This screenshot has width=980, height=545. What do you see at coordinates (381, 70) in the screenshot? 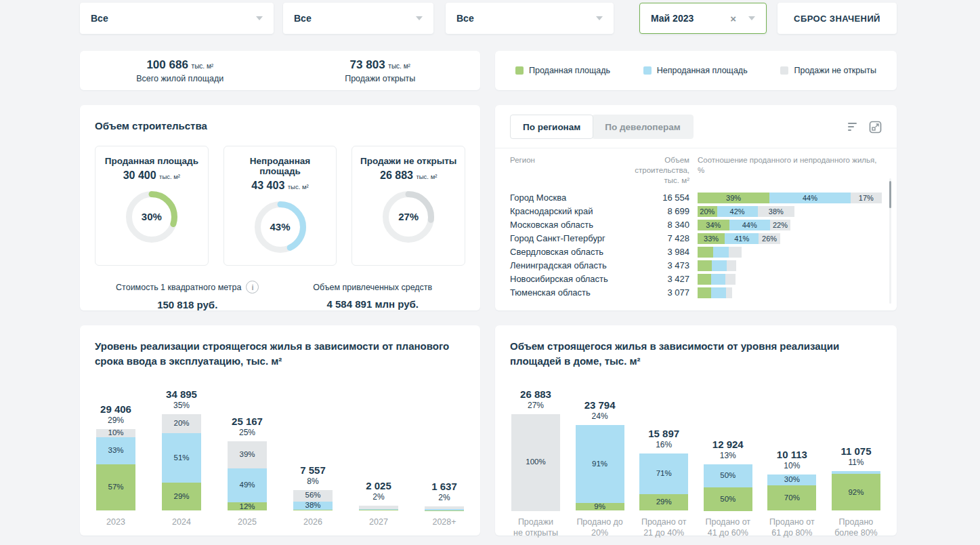
I see `summary-stat: 73 803 тыс. м²Продажи открыты` at bounding box center [381, 70].